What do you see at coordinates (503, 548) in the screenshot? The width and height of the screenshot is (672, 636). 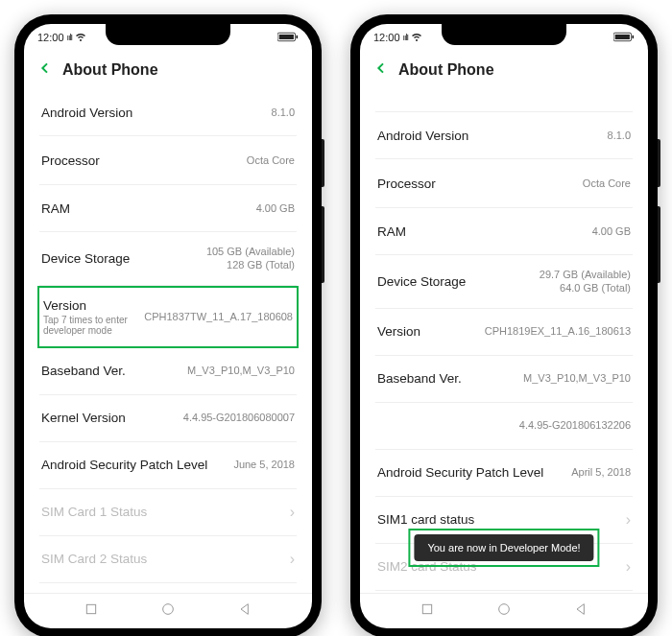 I see `toast-developer-mode: You are now in Developer Mode!` at bounding box center [503, 548].